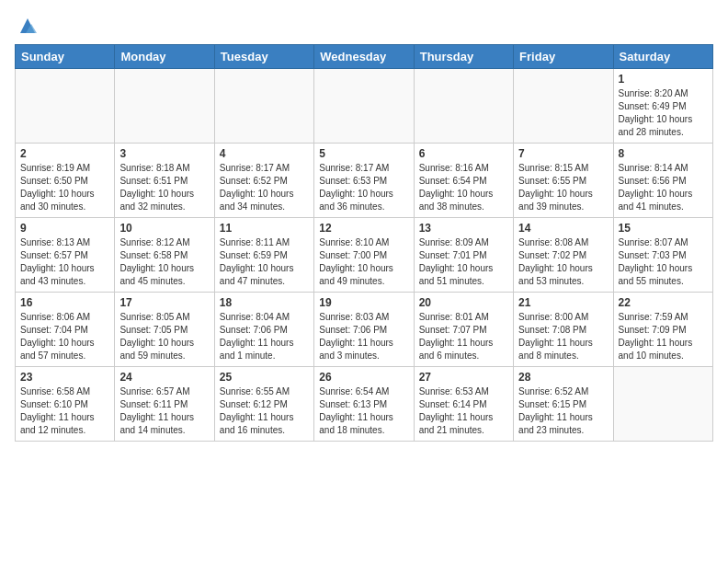 This screenshot has width=728, height=563. What do you see at coordinates (165, 256) in the screenshot?
I see `calendar-cell: 10Sunrise: 8:12 AM Sunset: 6:58 PM Dayli…` at bounding box center [165, 256].